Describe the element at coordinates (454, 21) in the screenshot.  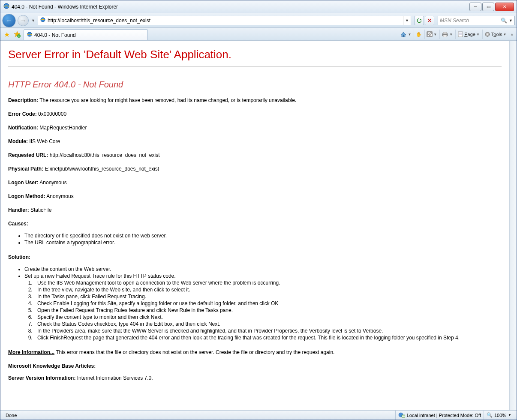
I see `search-placeholder: MSN Search` at that location.